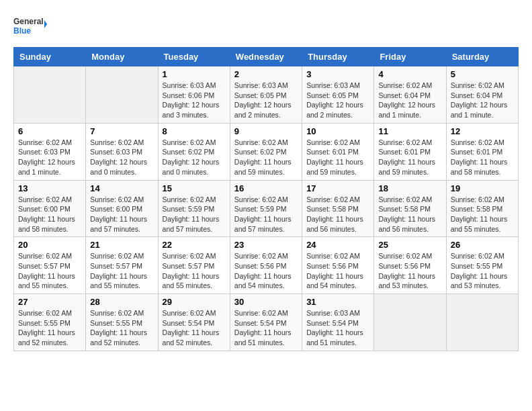 This screenshot has height=411, width=532. What do you see at coordinates (266, 266) in the screenshot?
I see `week-row-4: 20Sunrise: 6:02 AMSunset: 5:57 PMDayligh…` at bounding box center [266, 266].